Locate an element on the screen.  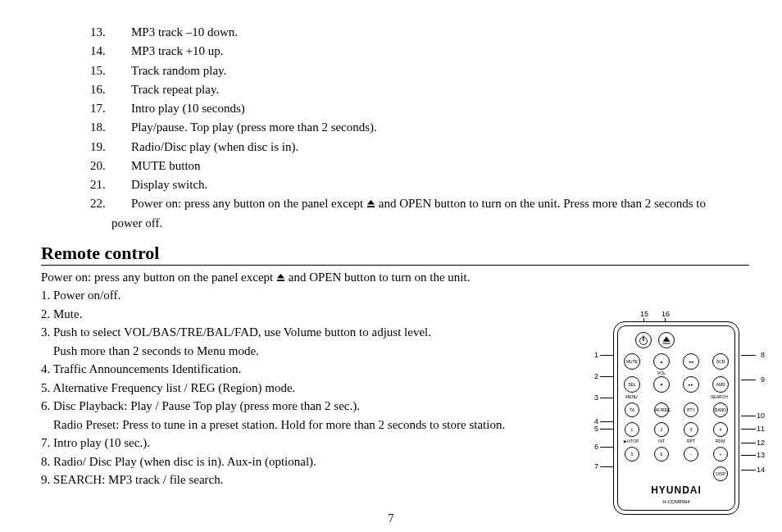
top-label: ▶II/TOP is located at coordinates (631, 441).